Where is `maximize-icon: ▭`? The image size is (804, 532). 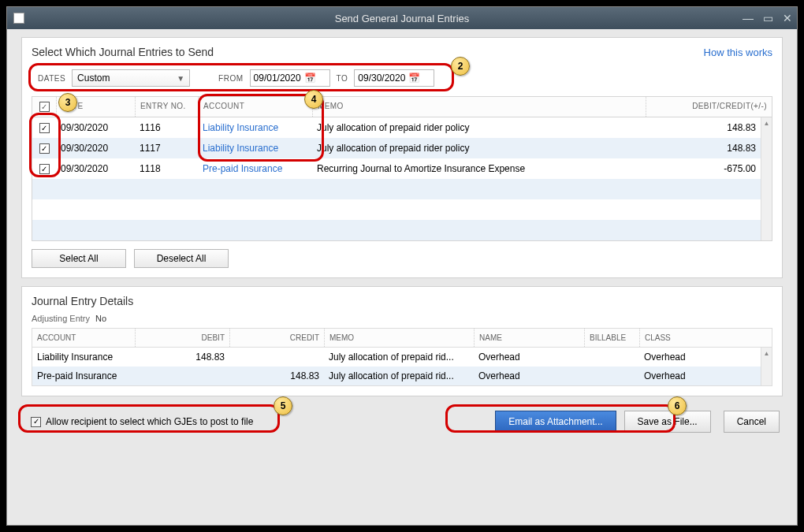
maximize-icon: ▭ is located at coordinates (768, 18).